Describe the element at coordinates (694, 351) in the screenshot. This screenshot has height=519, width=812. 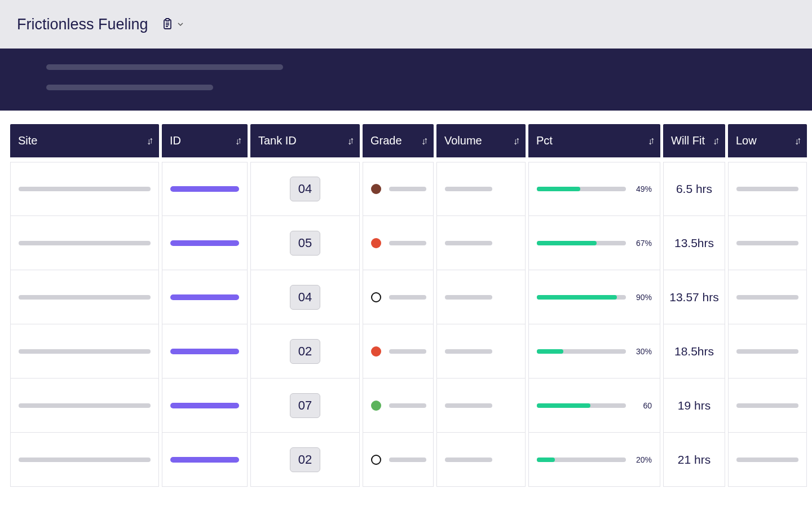
I see `will-fit-value: 18.5hrs` at that location.